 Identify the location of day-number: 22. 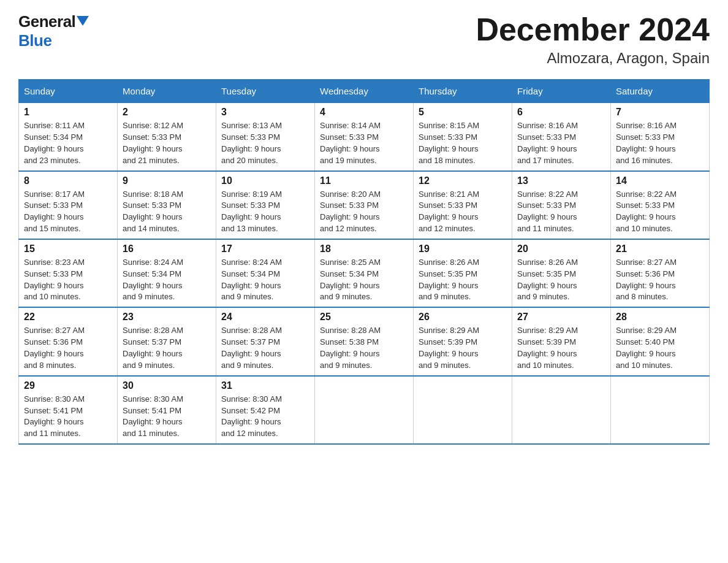
(68, 317).